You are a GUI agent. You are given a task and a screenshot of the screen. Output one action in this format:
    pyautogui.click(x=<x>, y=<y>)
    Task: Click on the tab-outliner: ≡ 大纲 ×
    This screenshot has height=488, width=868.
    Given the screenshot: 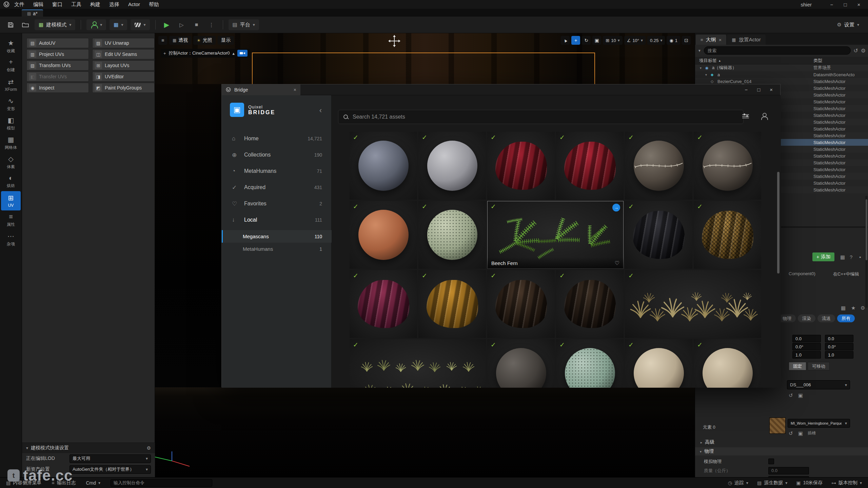 What is the action you would take?
    pyautogui.click(x=711, y=40)
    